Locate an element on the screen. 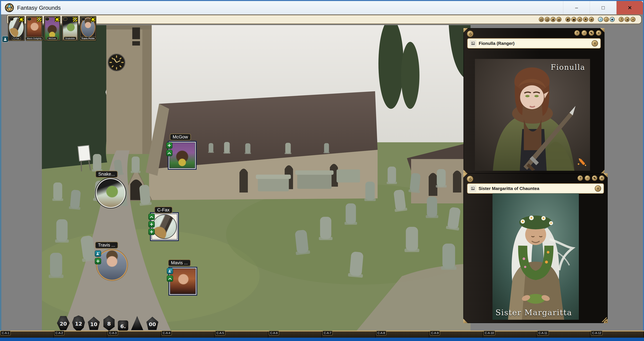 The image size is (644, 341). window-controls: – □ ✕ is located at coordinates (603, 8).